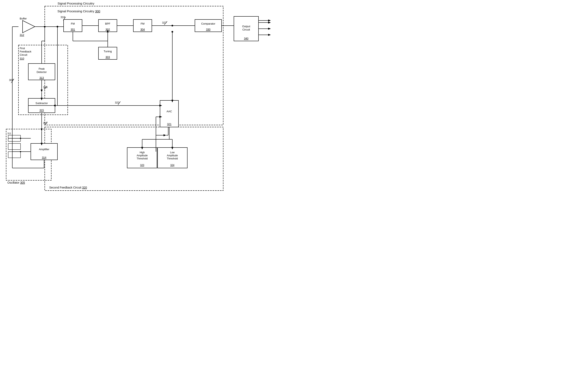 The height and width of the screenshot is (392, 581). I want to click on wire316-label: 316, so click(63, 17).